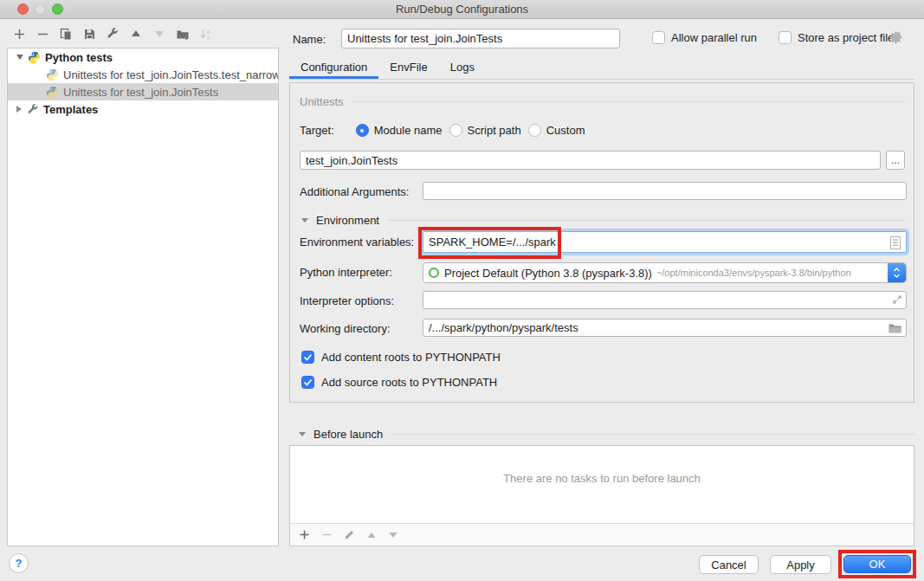 The width and height of the screenshot is (924, 581). Describe the element at coordinates (877, 565) in the screenshot. I see `red-highlight-ok: OK` at that location.